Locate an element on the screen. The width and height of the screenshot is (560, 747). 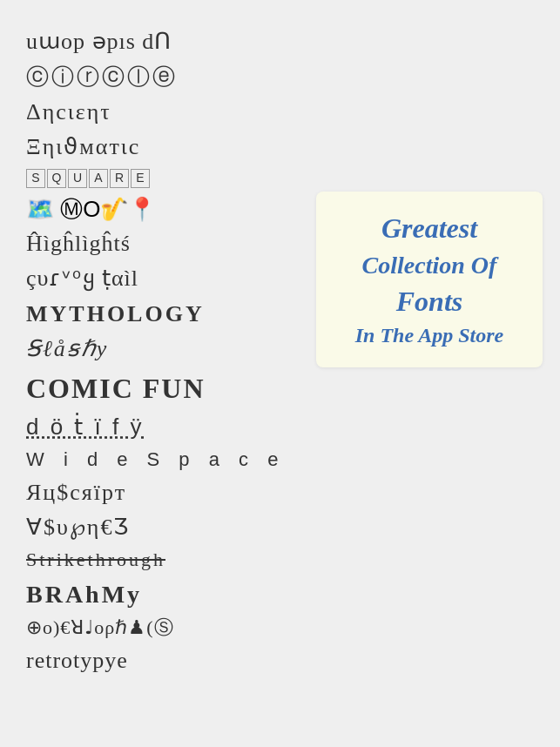
symbols-font: ∀$υ℘η€Ʒ is located at coordinates (78, 528).